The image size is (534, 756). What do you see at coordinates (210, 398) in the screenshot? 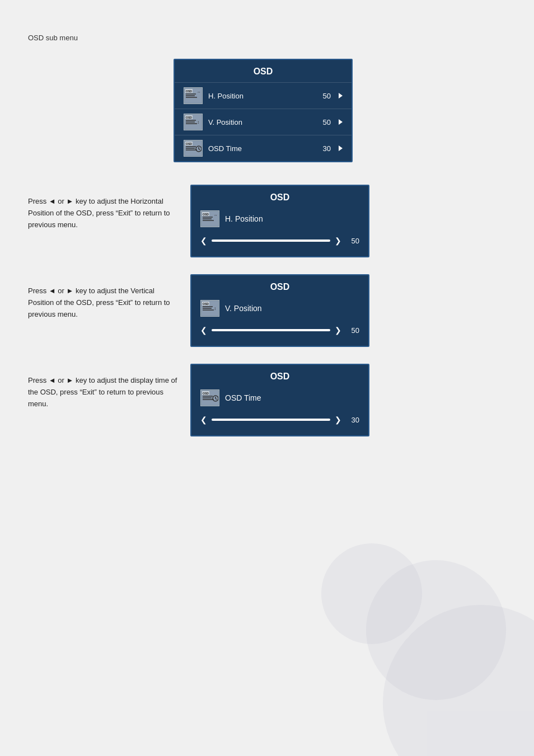
I see `osd-sub-icon-osd-time: OSD` at bounding box center [210, 398].